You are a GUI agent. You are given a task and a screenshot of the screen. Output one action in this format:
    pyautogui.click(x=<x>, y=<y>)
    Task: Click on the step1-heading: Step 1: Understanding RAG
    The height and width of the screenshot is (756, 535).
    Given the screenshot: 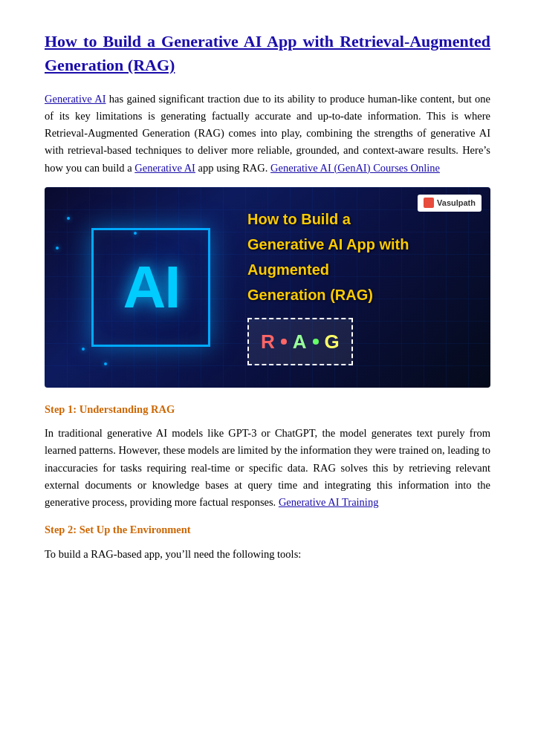 What is the action you would take?
    pyautogui.click(x=268, y=409)
    